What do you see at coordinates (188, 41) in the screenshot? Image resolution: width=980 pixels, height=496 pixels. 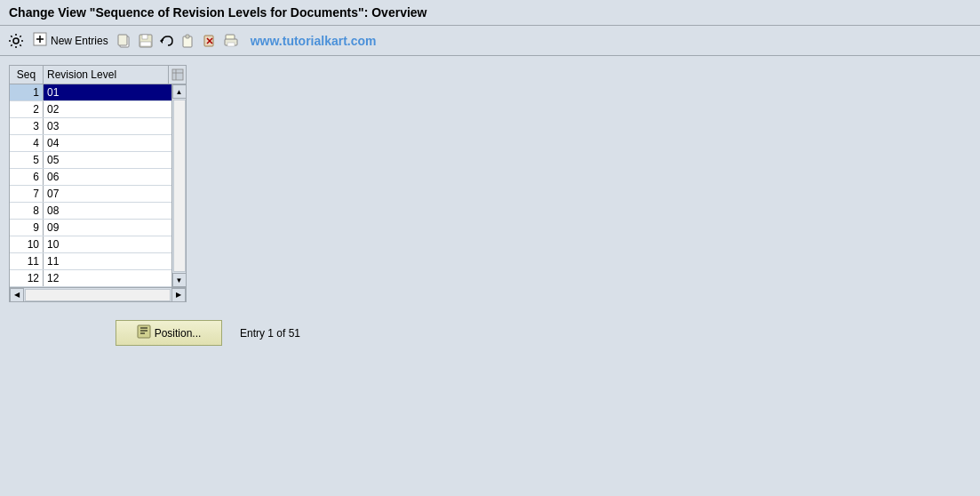 I see `paste-icon` at bounding box center [188, 41].